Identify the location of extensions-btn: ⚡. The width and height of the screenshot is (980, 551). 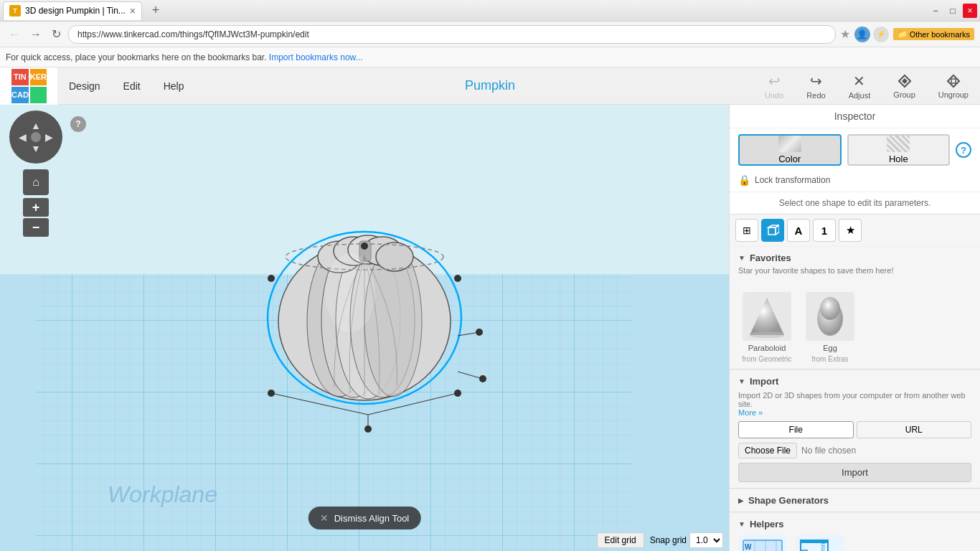
(881, 34).